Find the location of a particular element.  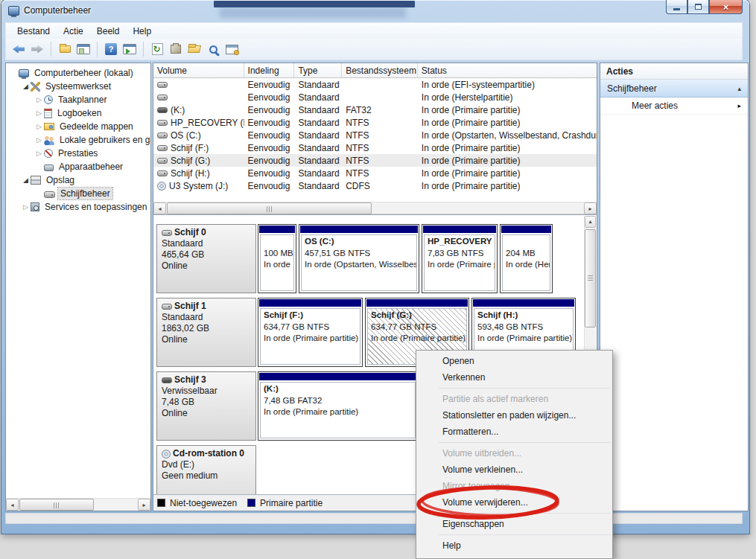

tree-horizontal-scrollbar is located at coordinates (78, 505).